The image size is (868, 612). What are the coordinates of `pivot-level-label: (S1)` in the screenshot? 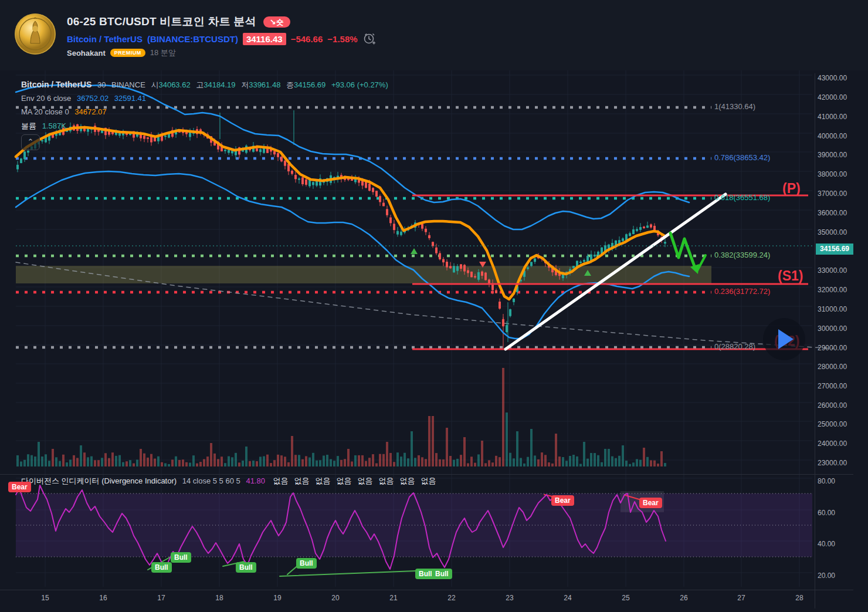 It's located at (791, 276).